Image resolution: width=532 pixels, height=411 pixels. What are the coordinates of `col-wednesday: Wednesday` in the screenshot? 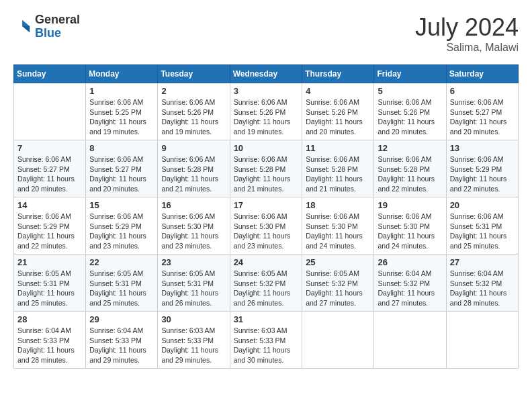 It's located at (266, 74).